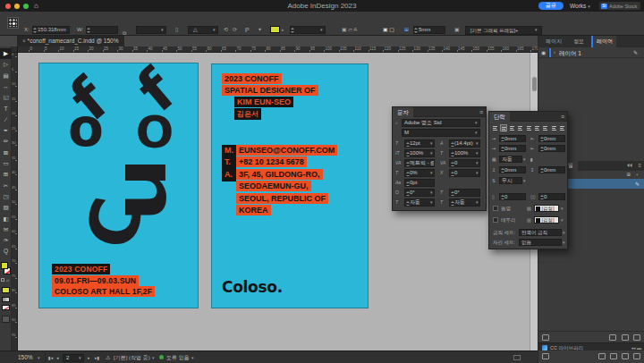 Image resolution: width=644 pixels, height=363 pixels. What do you see at coordinates (638, 175) in the screenshot?
I see `styles-add-icon: ＋` at bounding box center [638, 175].